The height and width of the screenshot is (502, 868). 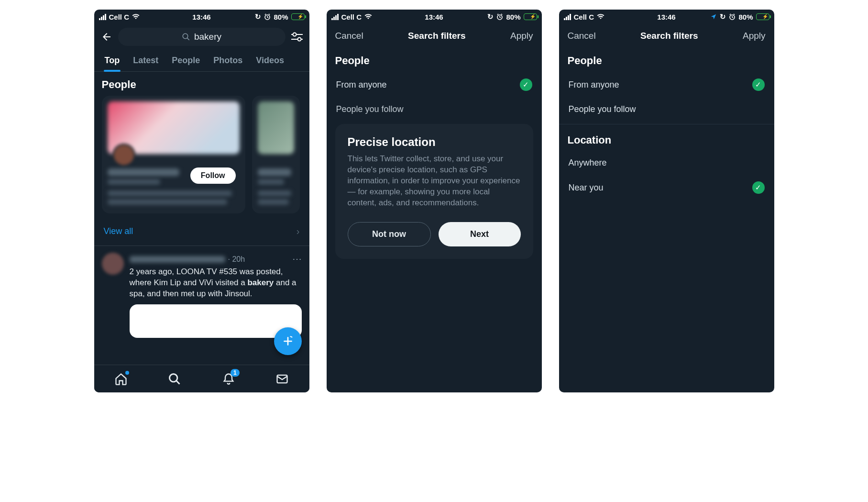 What do you see at coordinates (202, 232) in the screenshot?
I see `view-all-link: View all ›` at bounding box center [202, 232].